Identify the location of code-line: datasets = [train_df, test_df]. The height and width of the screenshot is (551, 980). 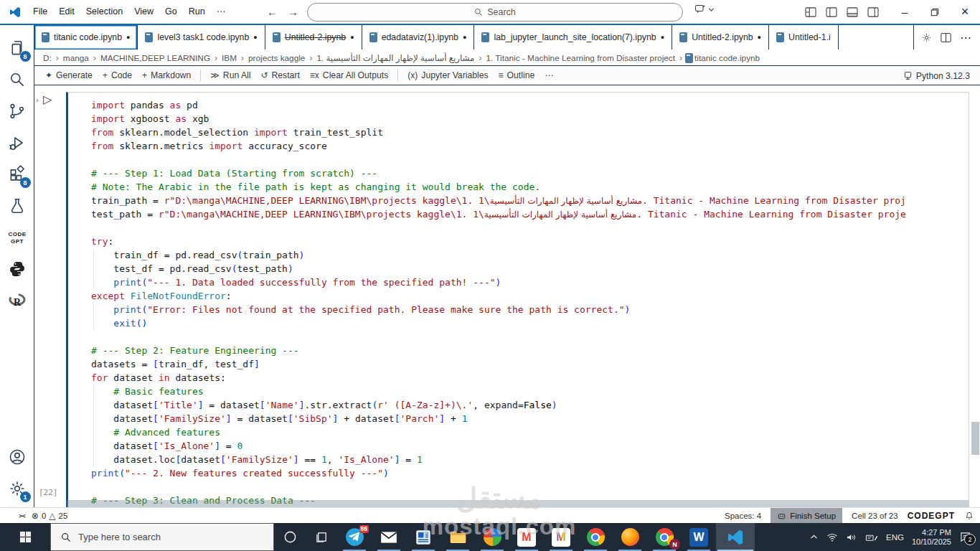
(529, 364).